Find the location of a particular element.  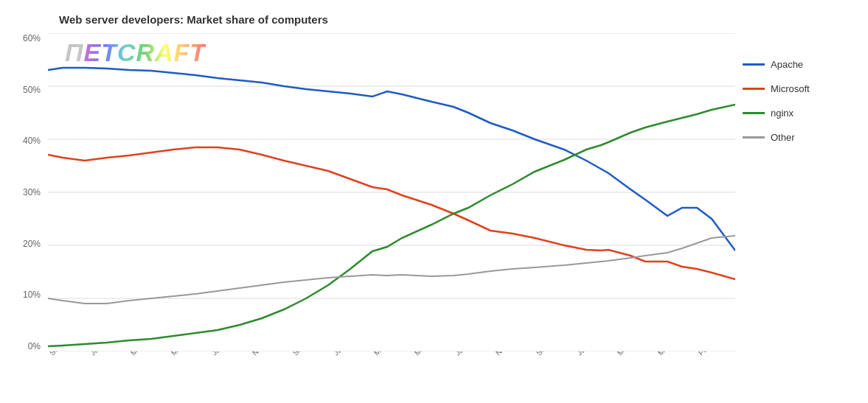

x-label-may2014: May 2014 is located at coordinates (386, 354).